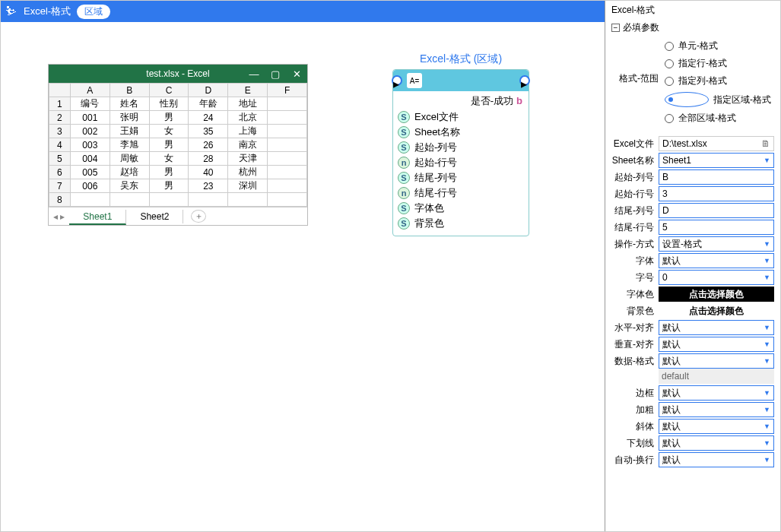 The image size is (781, 532). What do you see at coordinates (248, 104) in the screenshot?
I see `cell: 地址` at bounding box center [248, 104].